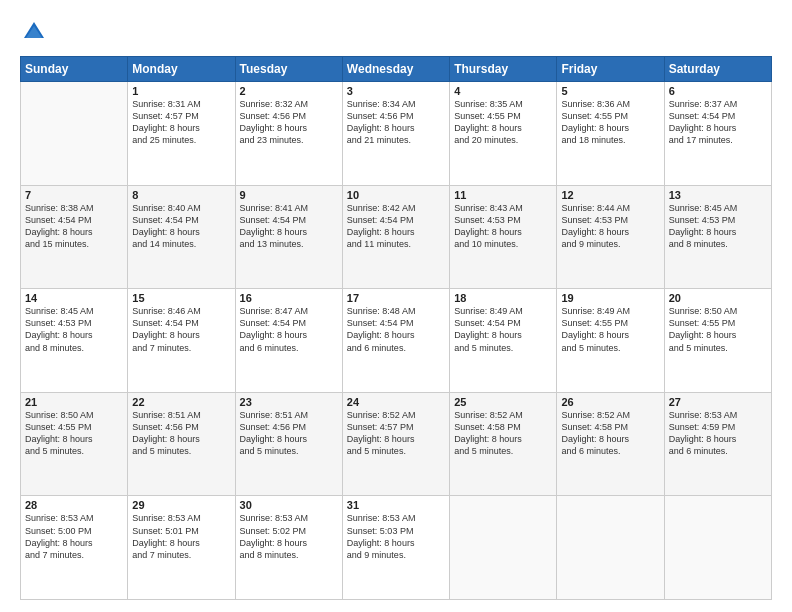  I want to click on calendar-cell: 13Sunrise: 8:45 AM Sunset: 4:53 PM Dayli…, so click(718, 237).